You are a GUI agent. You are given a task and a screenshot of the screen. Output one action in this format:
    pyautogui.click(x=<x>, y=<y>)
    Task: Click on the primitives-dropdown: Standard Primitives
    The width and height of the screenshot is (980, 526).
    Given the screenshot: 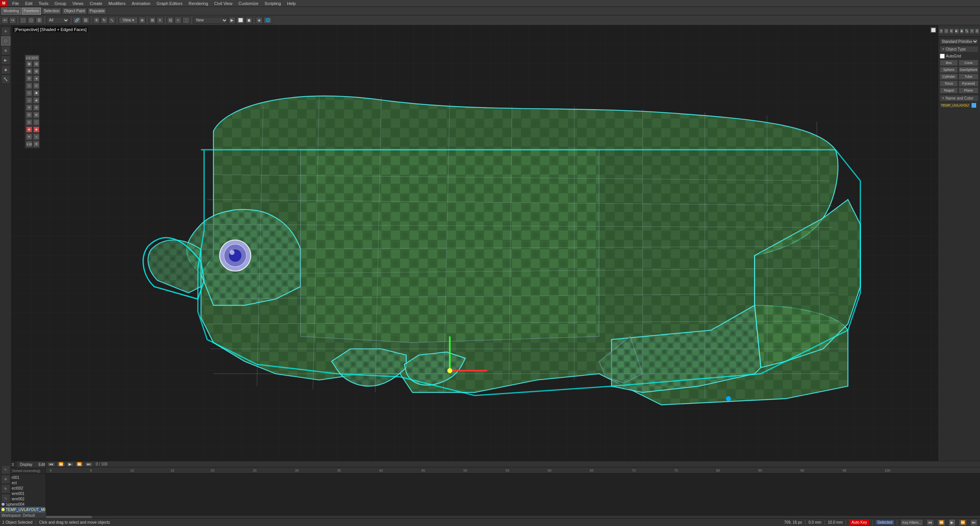 What is the action you would take?
    pyautogui.click(x=959, y=41)
    